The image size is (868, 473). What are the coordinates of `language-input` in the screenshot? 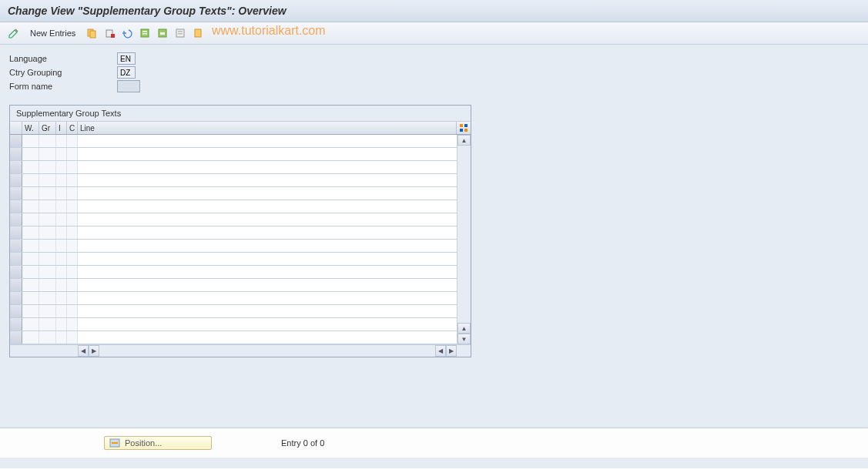 It's located at (126, 59).